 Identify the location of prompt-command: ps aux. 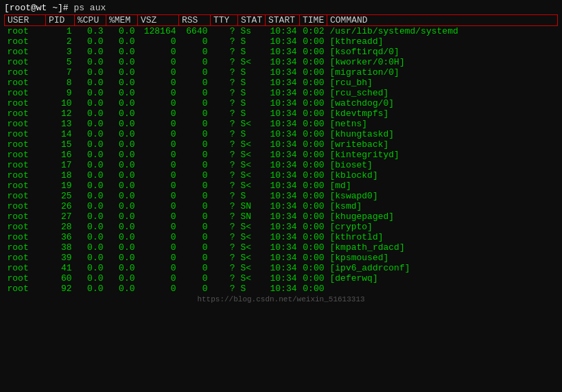
(89, 8).